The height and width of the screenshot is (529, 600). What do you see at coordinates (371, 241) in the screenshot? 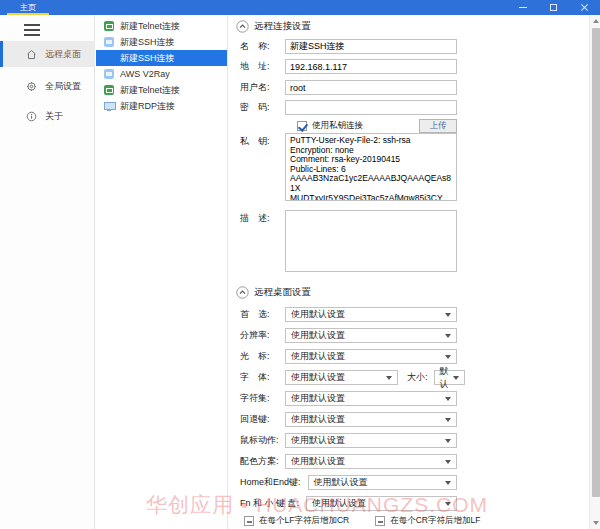
I see `description-textarea` at bounding box center [371, 241].